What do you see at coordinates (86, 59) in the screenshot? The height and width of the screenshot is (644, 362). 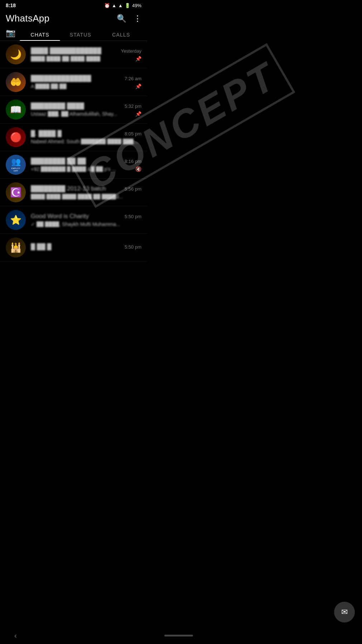 I see `chat-bottom-row: ████ ████ ██ ████ ████ 📌` at bounding box center [86, 59].